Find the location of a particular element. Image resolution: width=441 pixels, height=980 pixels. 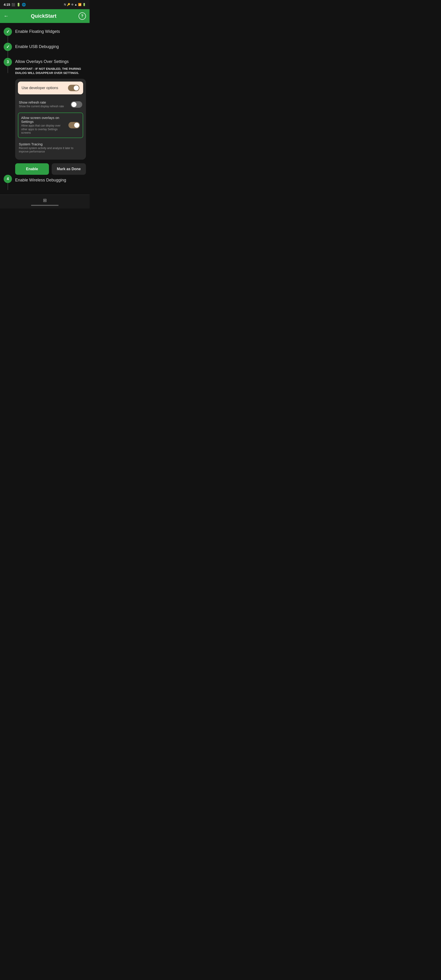

bluetooth-icon: ❊ is located at coordinates (72, 5).